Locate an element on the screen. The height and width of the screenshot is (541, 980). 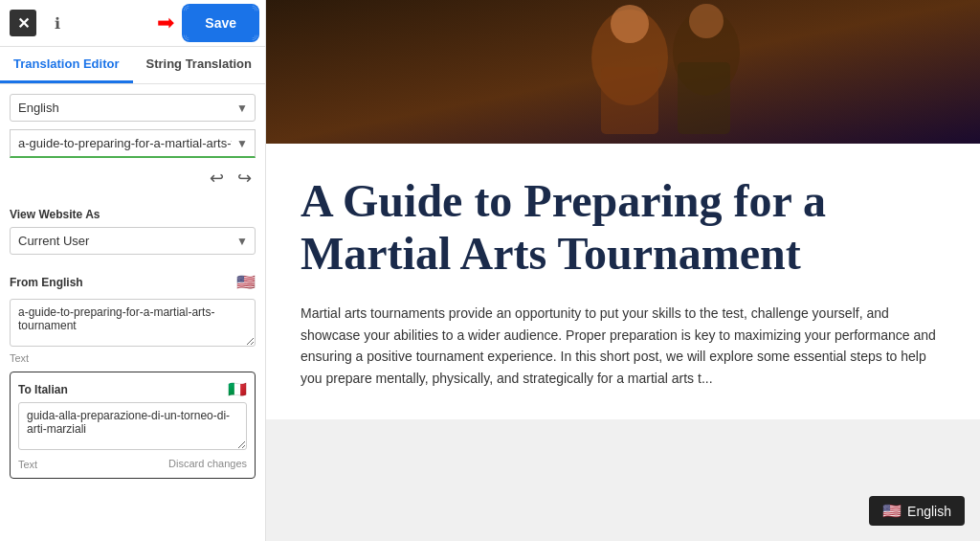
redo-button: ↪ is located at coordinates (245, 178).